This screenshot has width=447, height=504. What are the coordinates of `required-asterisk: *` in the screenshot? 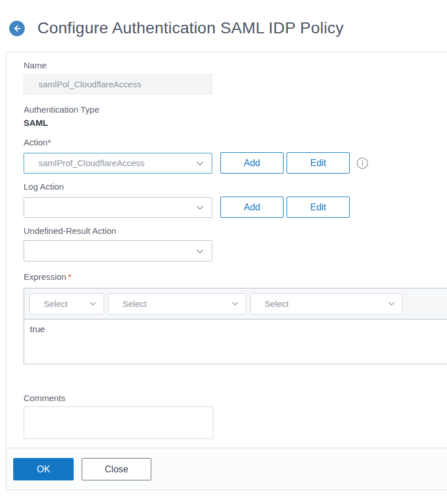 It's located at (70, 277).